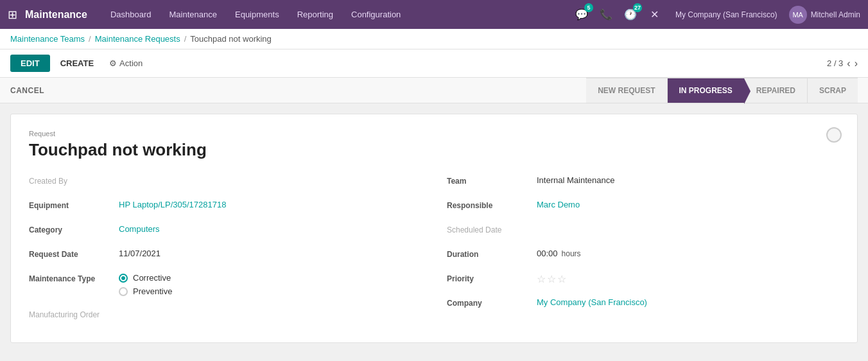 The image size is (868, 361). Describe the element at coordinates (832, 91) in the screenshot. I see `status-step-scrap: SCRAP` at that location.